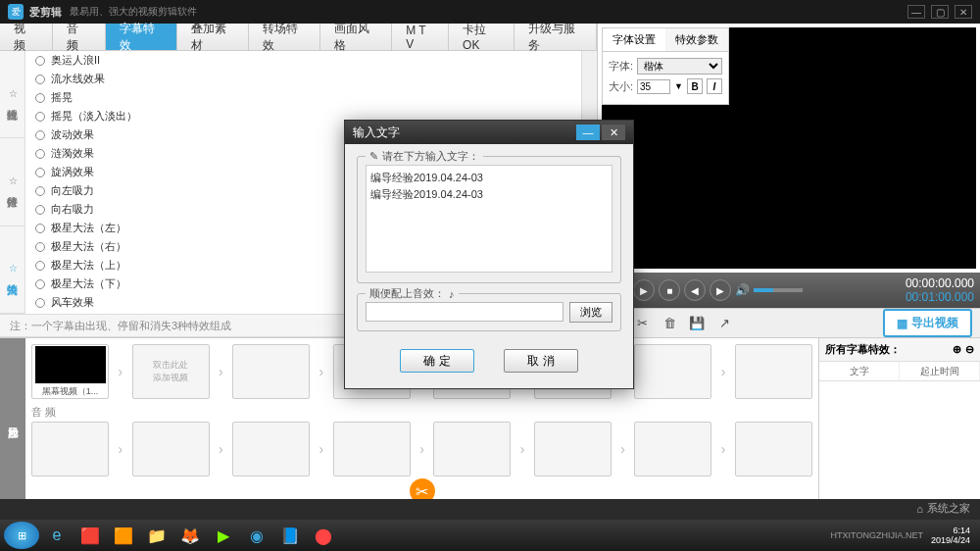 Image resolution: width=980 pixels, height=551 pixels. I want to click on tab-transition: 转场特效, so click(284, 37).